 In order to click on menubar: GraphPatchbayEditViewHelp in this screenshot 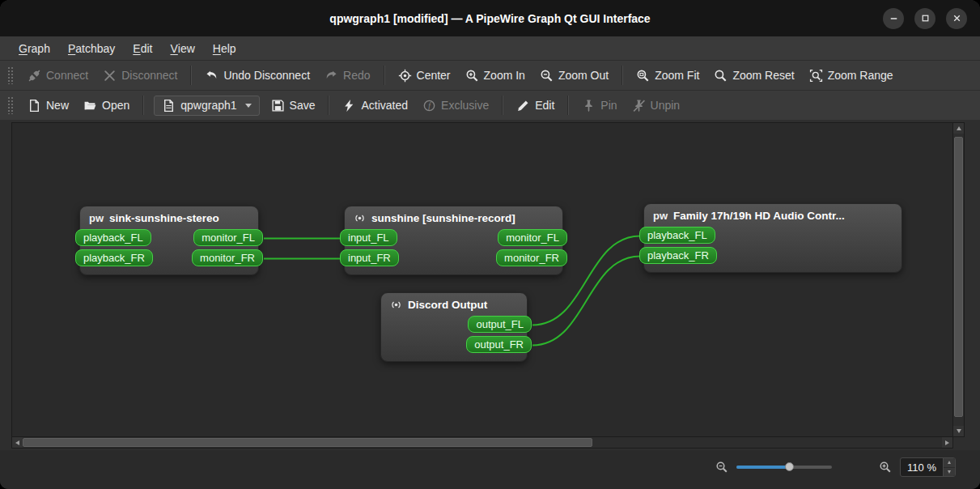, I will do `click(490, 49)`.